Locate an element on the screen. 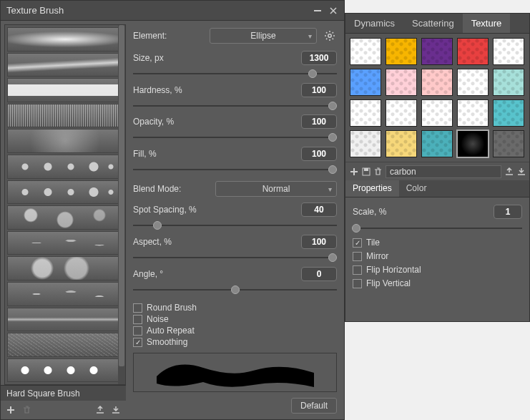  titlebar: Texture Brush is located at coordinates (172, 11).